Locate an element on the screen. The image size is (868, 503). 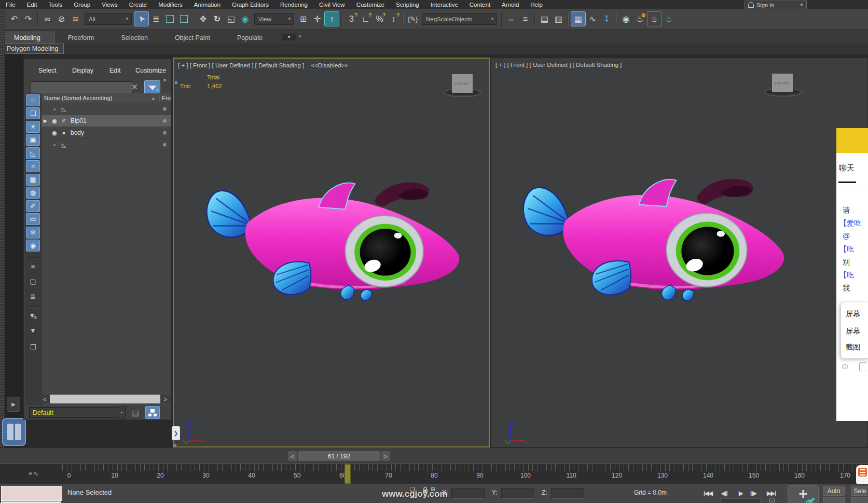
menu-create: Create is located at coordinates (138, 5).